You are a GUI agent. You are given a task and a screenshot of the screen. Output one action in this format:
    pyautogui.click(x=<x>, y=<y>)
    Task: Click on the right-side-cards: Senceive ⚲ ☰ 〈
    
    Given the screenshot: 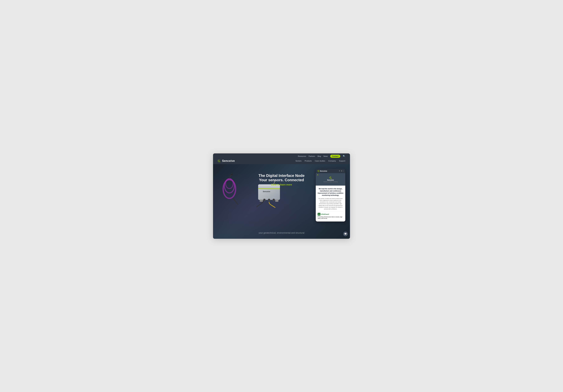 What is the action you would take?
    pyautogui.click(x=331, y=195)
    